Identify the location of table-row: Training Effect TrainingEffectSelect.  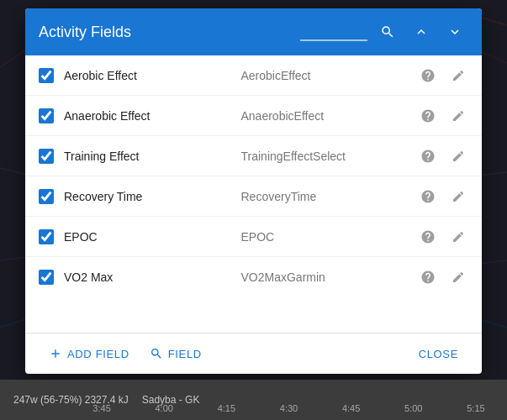
(254, 156).